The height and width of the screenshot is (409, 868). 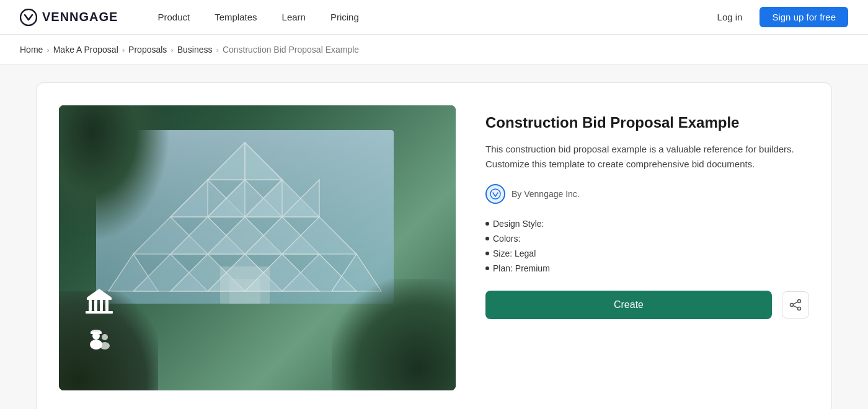 What do you see at coordinates (218, 50) in the screenshot?
I see `breadcrumb-sep-4: ›` at bounding box center [218, 50].